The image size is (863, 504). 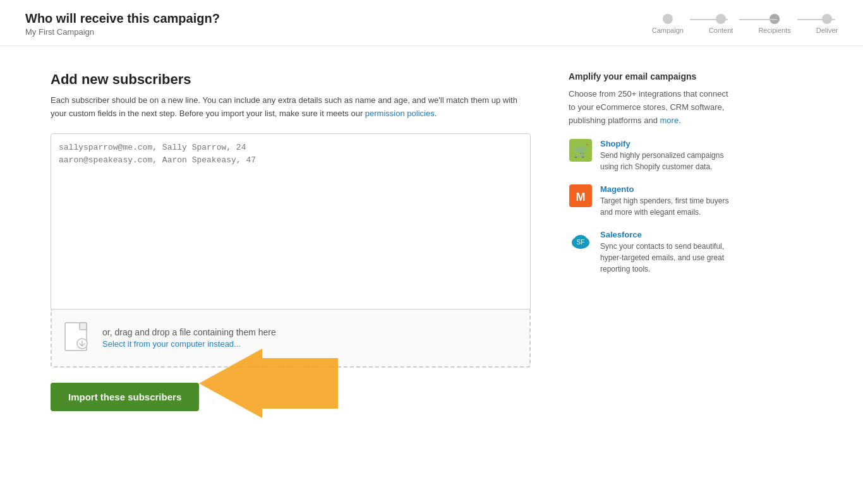 What do you see at coordinates (721, 30) in the screenshot?
I see `step-label-content: Content` at bounding box center [721, 30].